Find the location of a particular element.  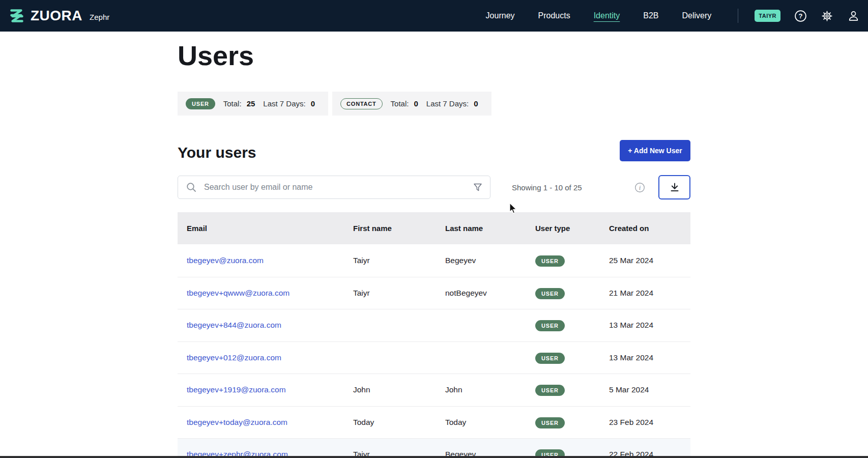

nav-identity: Identity is located at coordinates (607, 16).